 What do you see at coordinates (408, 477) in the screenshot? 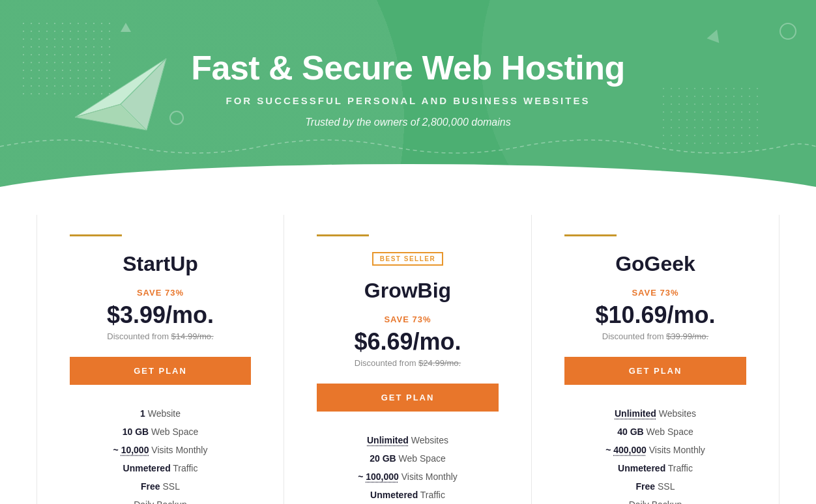
I see `feature-visits: ~ 100,000 Visits Monthly` at bounding box center [408, 477].